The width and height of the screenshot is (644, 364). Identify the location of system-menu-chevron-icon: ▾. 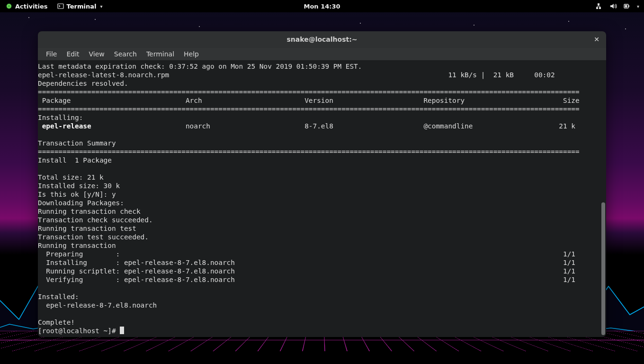
(638, 7).